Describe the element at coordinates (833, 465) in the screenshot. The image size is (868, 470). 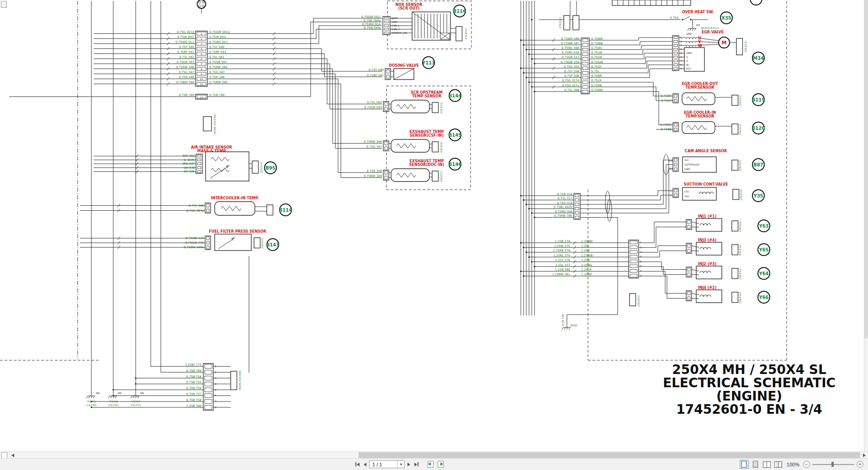
I see `zoom-slider` at that location.